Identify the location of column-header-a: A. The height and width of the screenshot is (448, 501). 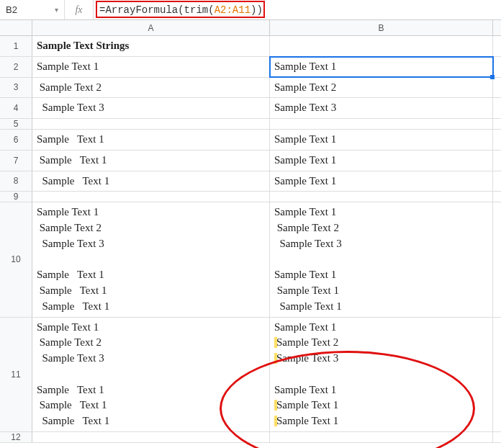
(151, 27).